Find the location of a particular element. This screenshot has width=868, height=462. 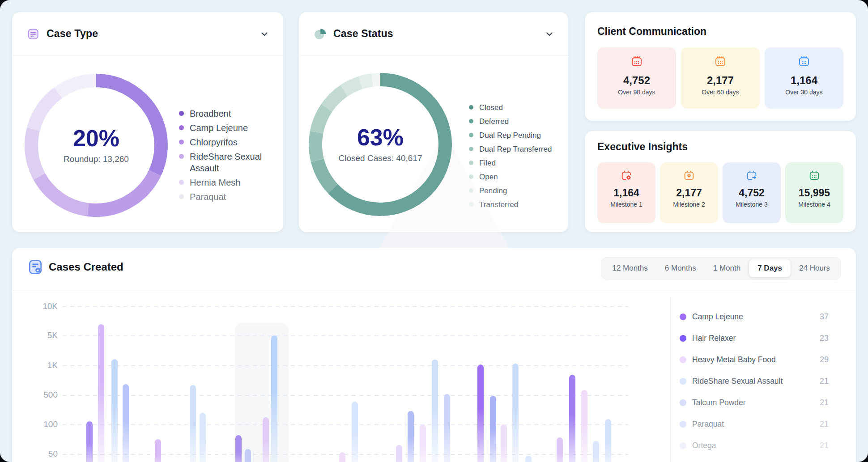

case-status-dropdown-chevron-icon is located at coordinates (549, 34).